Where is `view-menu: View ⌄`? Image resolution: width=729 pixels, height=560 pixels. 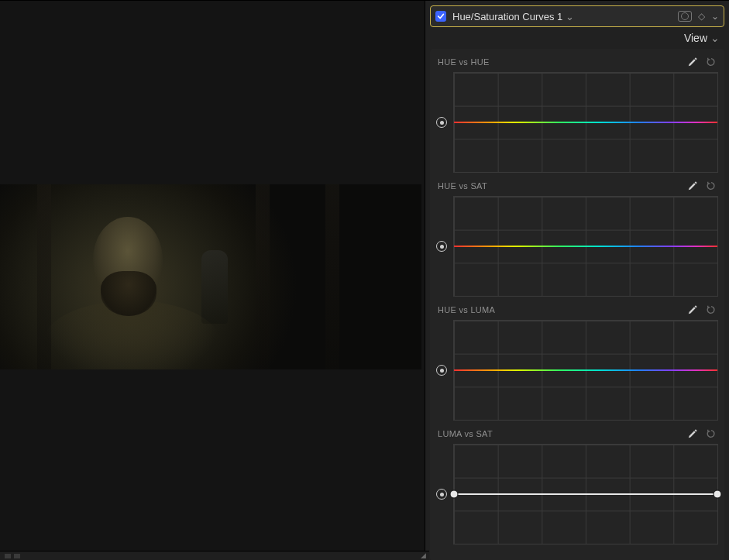
view-menu: View ⌄ is located at coordinates (577, 38).